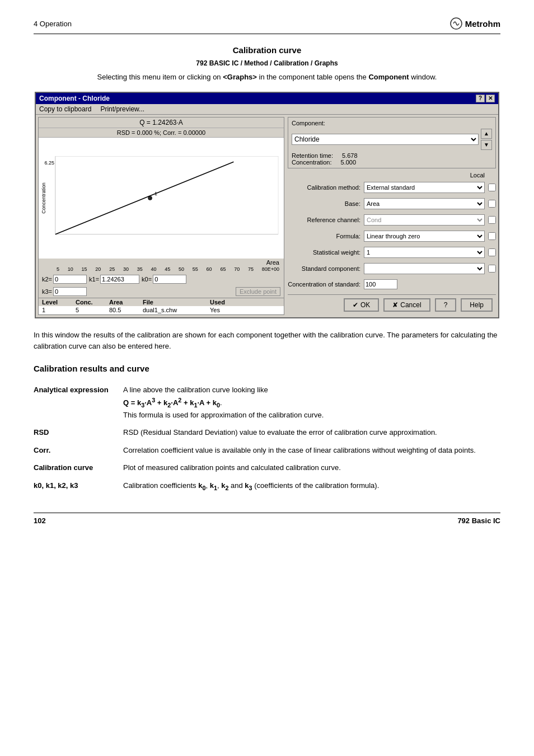 This screenshot has height=756, width=534. I want to click on k1-group: k1=, so click(114, 279).